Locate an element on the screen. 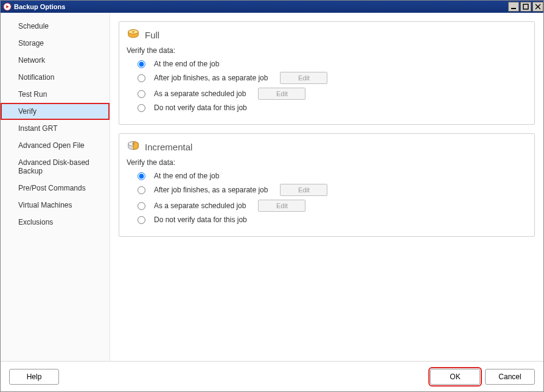 The image size is (544, 392). window-title: Backup Options is located at coordinates (40, 7).